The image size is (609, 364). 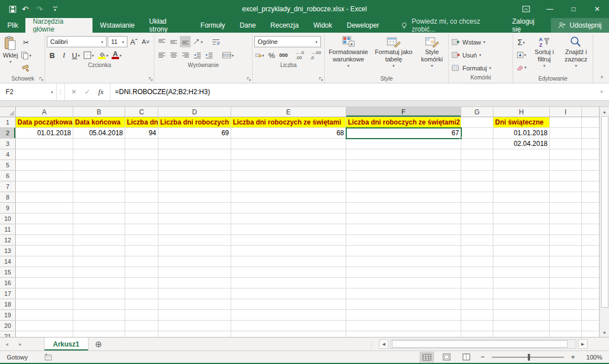 What do you see at coordinates (566, 230) in the screenshot?
I see `cell-I11` at bounding box center [566, 230].